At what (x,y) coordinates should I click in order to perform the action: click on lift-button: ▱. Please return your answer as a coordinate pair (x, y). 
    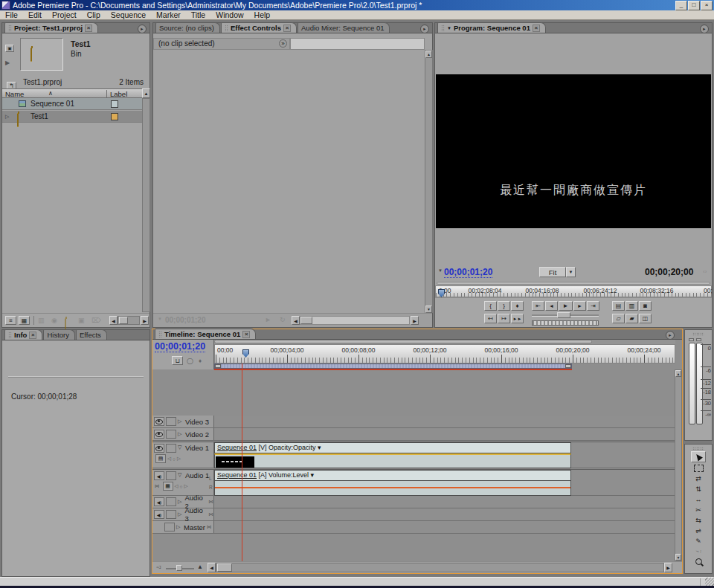
    Looking at the image, I should click on (619, 318).